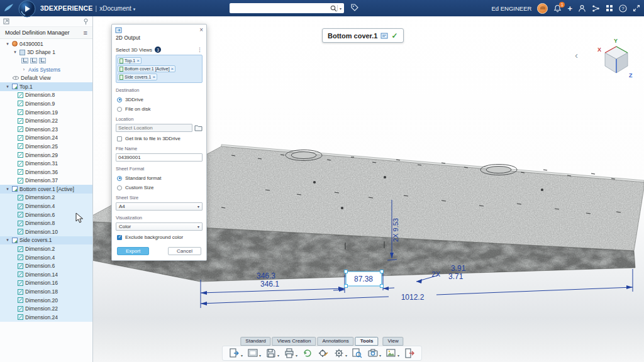  I want to click on update-tool, so click(308, 353).